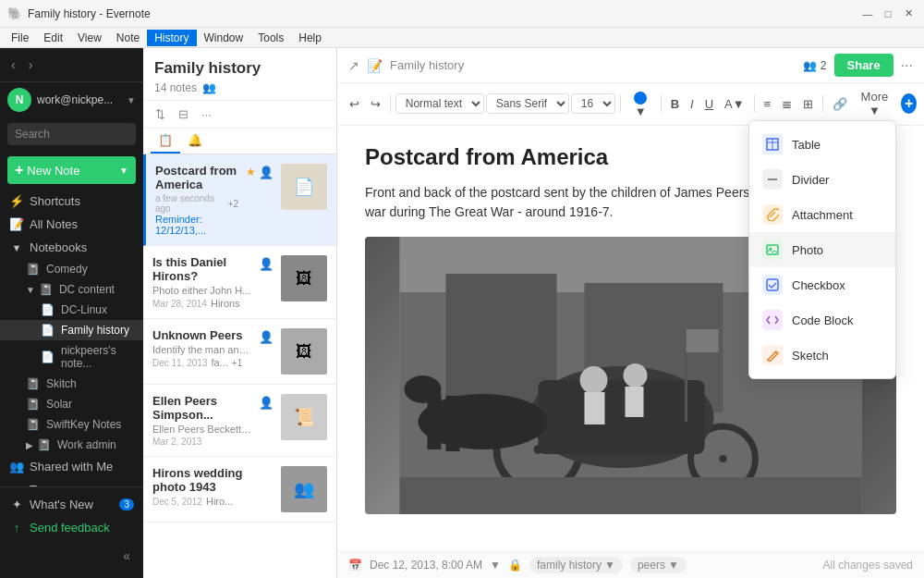 Image resolution: width=924 pixels, height=578 pixels. Describe the element at coordinates (240, 490) in the screenshot. I see `note-item-5: Hirons wedding photo 1943 Dec 5, 2012 Hi…` at that location.